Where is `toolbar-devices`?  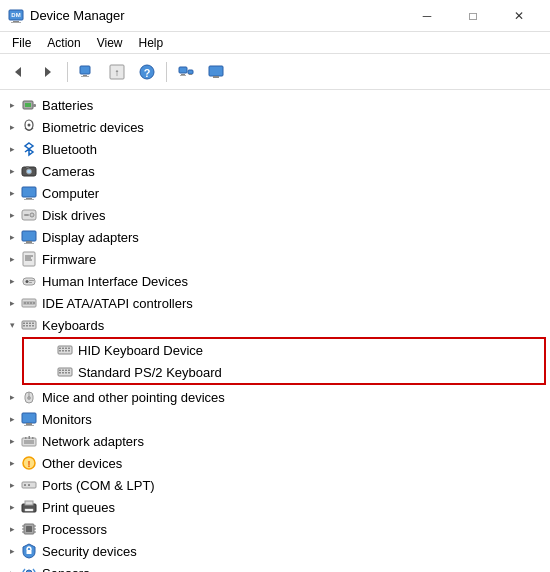 toolbar-devices is located at coordinates (186, 72).